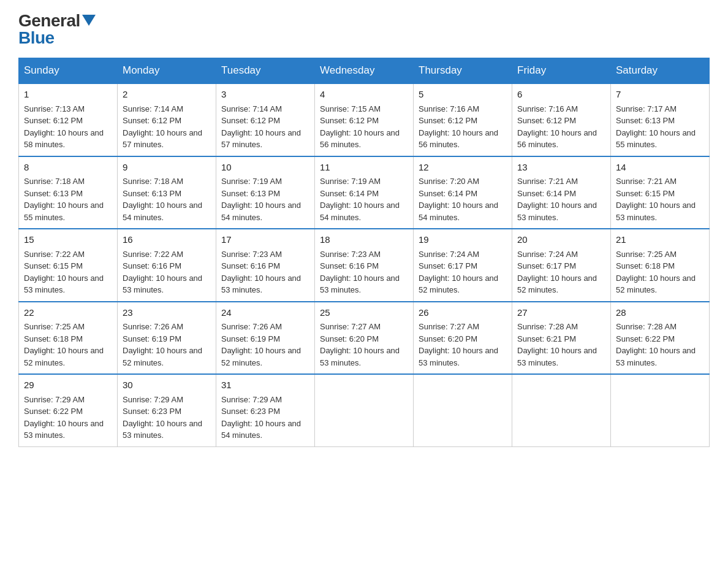  What do you see at coordinates (364, 339) in the screenshot?
I see `week-row-4: 22Sunrise: 7:25 AMSunset: 6:18 PMDayligh…` at bounding box center [364, 339].